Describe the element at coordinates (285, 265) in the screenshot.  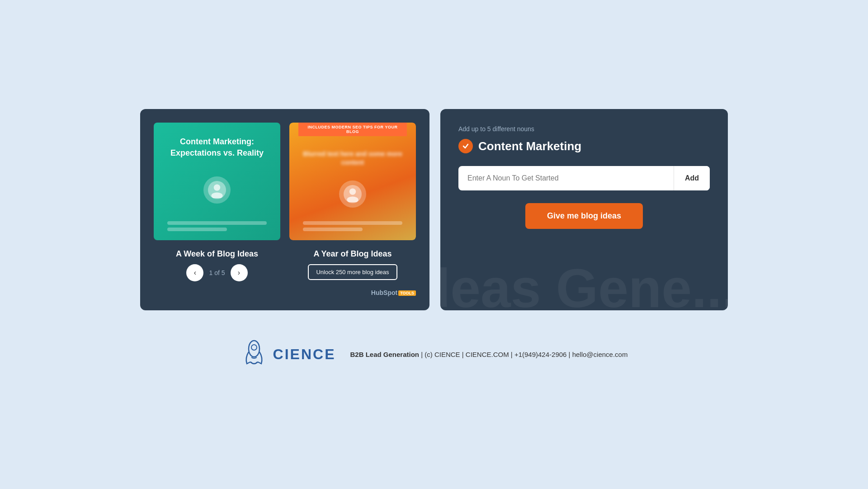
I see `left-bottom: A Week of Blog Ideas ‹ 1 of 5 › A Year o…` at that location.